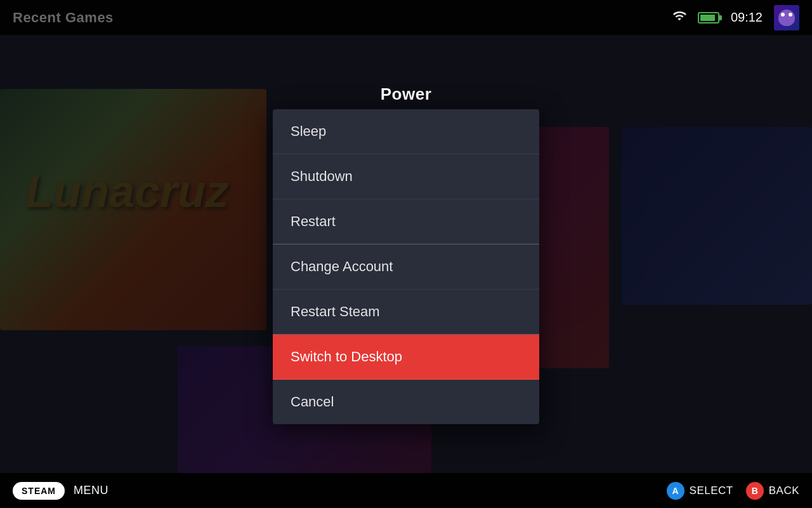 The width and height of the screenshot is (812, 508). I want to click on menu-item-restart-steam: Restart Steam, so click(406, 312).